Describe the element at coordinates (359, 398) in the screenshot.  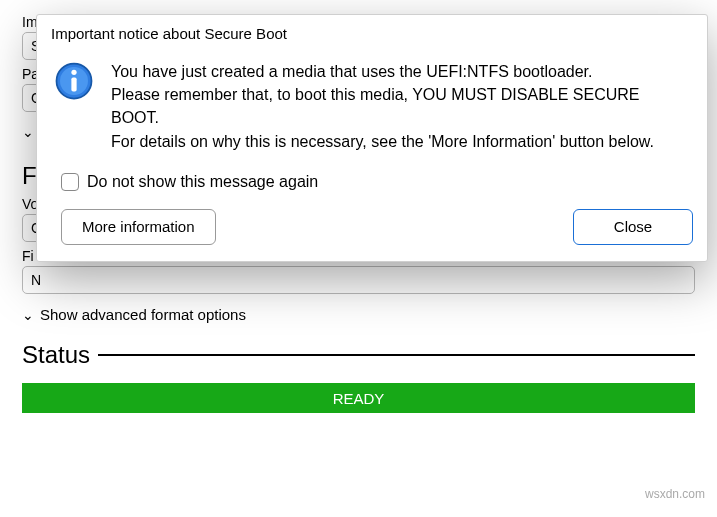
I see `status-text: READY` at that location.